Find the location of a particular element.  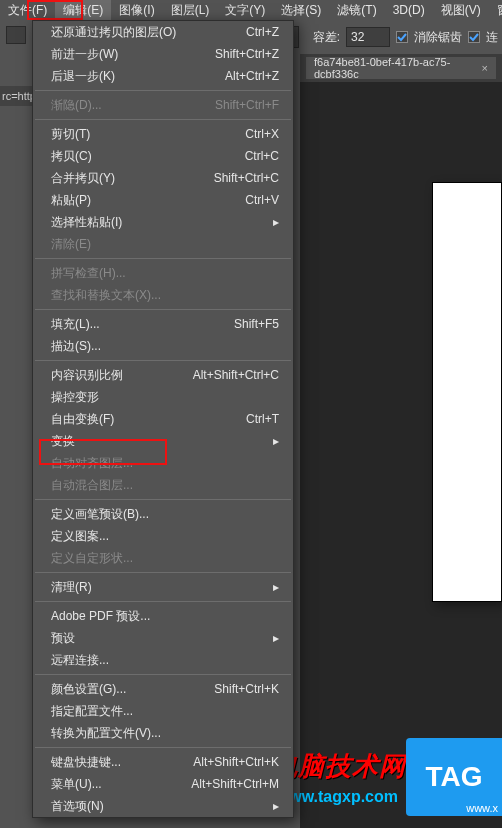

menuitem-step-forward: 前进一步(W)Shift+Ctrl+Z is located at coordinates (163, 54).